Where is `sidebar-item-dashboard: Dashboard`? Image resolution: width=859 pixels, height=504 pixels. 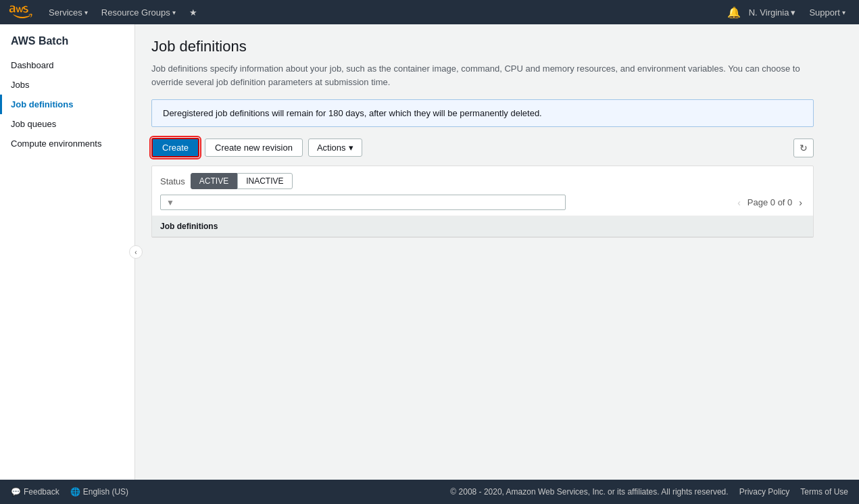
sidebar-item-dashboard: Dashboard is located at coordinates (68, 65).